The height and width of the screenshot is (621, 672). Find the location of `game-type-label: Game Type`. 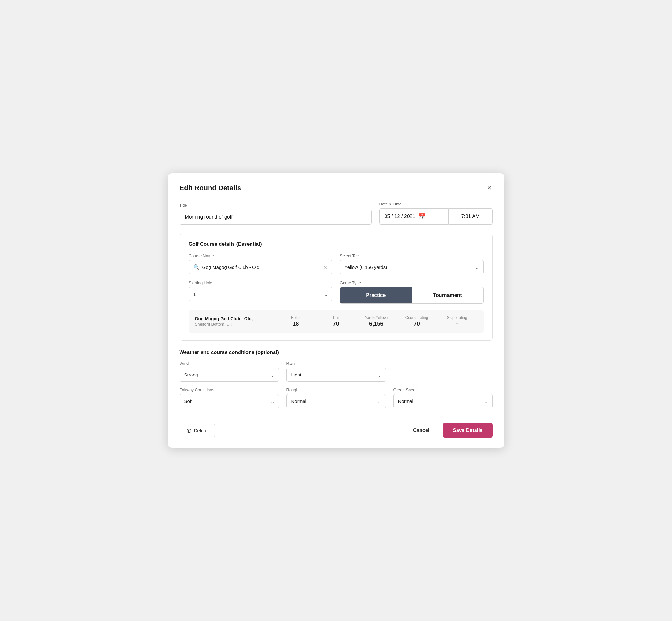

game-type-label: Game Type is located at coordinates (412, 283).